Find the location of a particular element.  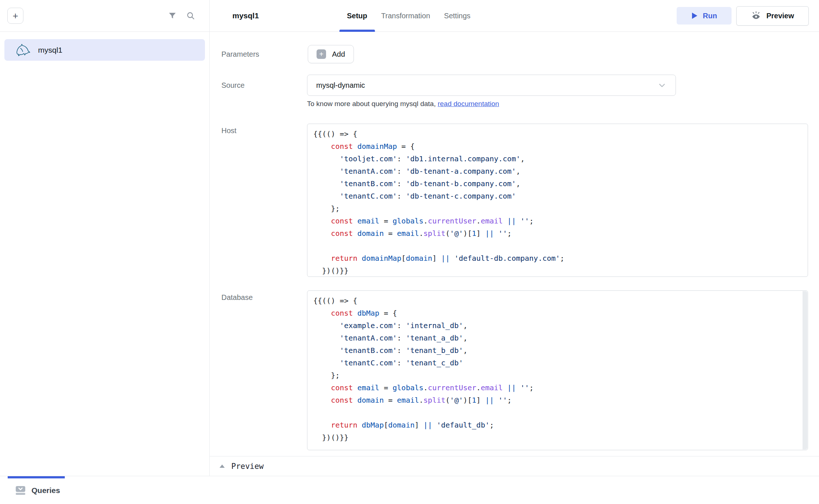

eye-icon is located at coordinates (756, 16).